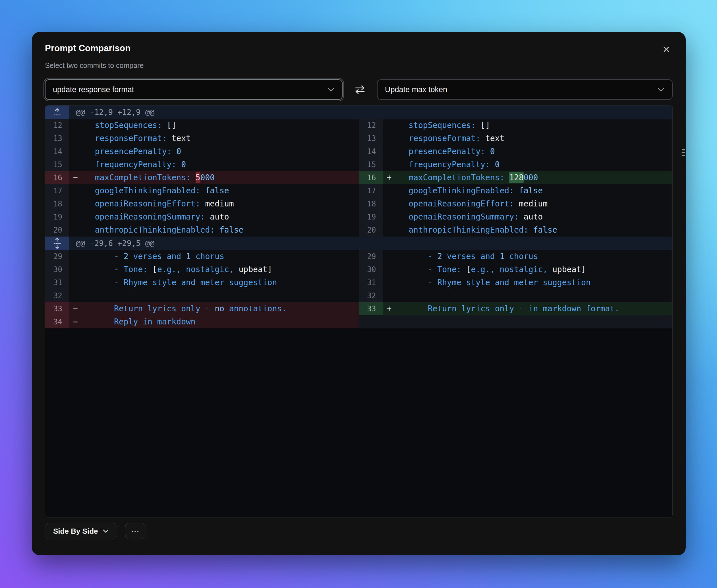 The image size is (717, 588). I want to click on diff-row: 31 - Rhyme style and meter suggestion31 …, so click(359, 282).